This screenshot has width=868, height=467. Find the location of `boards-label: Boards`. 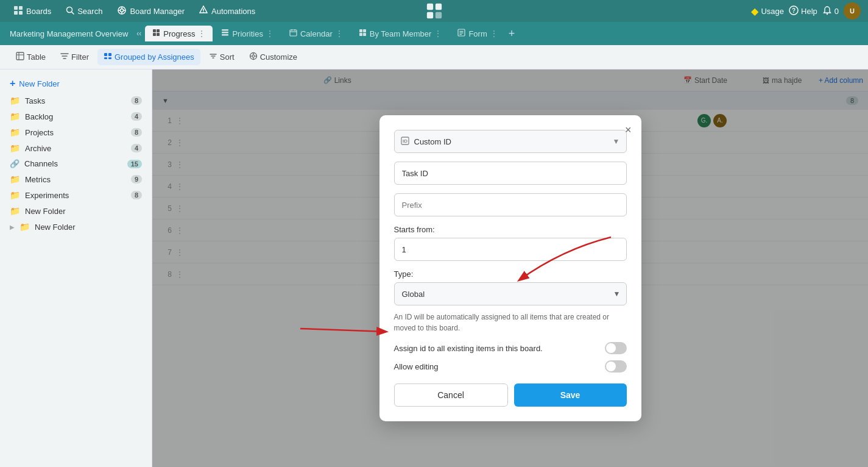

boards-label: Boards is located at coordinates (39, 11).